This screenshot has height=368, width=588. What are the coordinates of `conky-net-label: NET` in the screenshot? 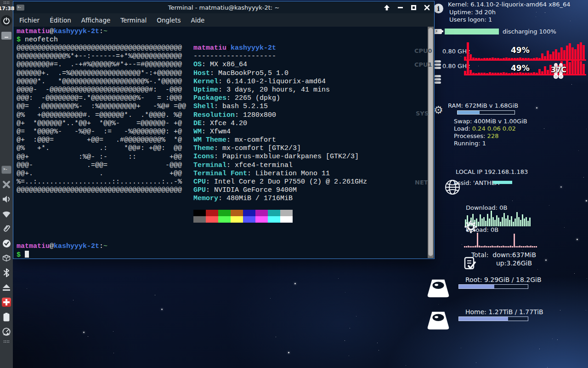 It's located at (422, 182).